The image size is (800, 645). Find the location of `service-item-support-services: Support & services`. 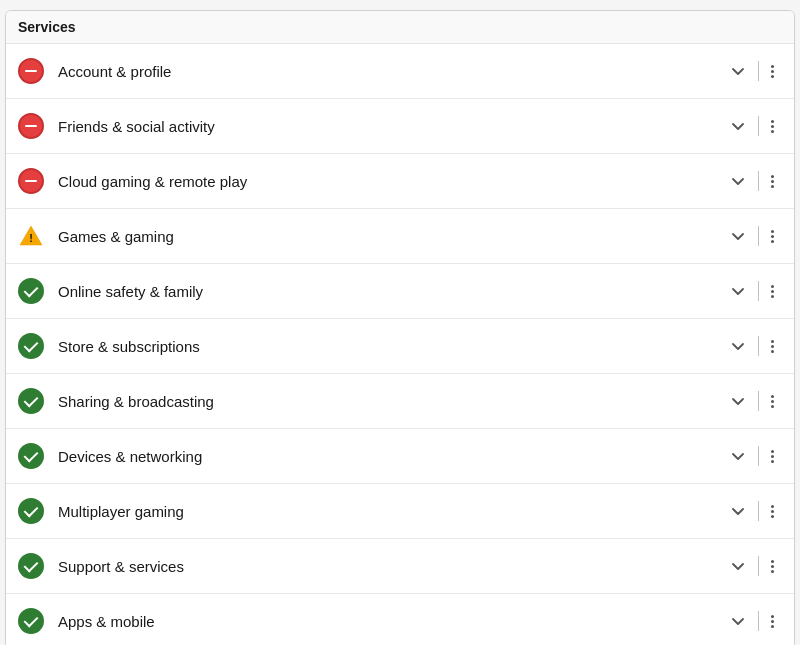

service-item-support-services: Support & services is located at coordinates (400, 566).